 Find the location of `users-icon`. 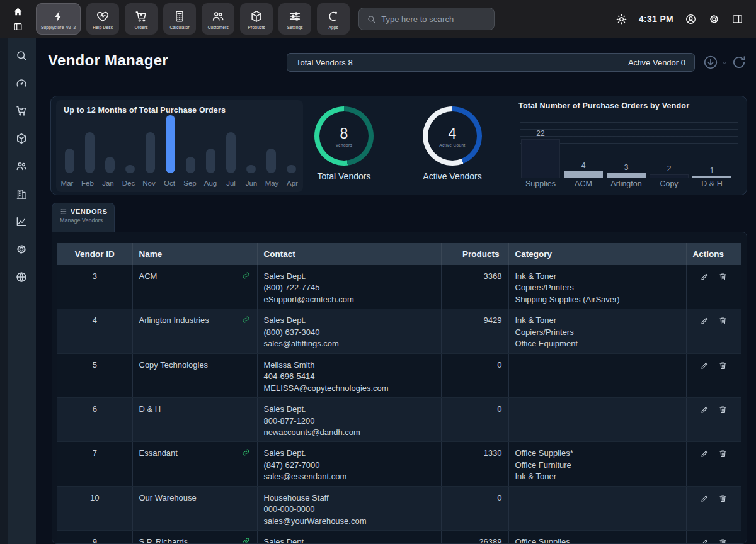

users-icon is located at coordinates (218, 16).